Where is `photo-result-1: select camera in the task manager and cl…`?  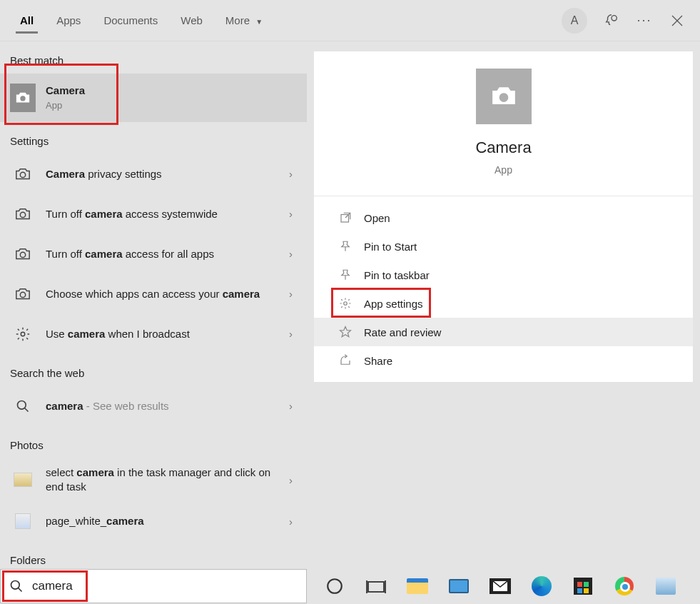 photo-result-1: select camera in the task manager and cl… is located at coordinates (153, 480).